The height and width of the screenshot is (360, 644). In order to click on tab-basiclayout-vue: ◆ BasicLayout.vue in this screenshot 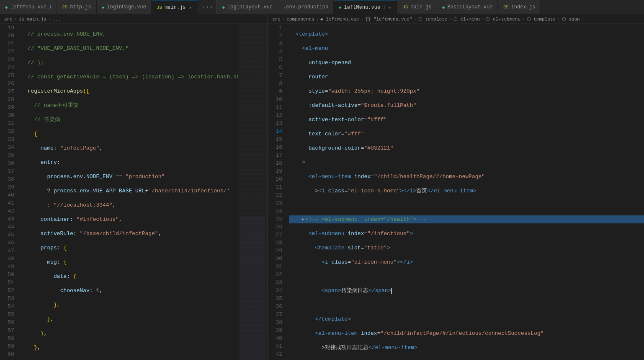, I will do `click(468, 8)`.